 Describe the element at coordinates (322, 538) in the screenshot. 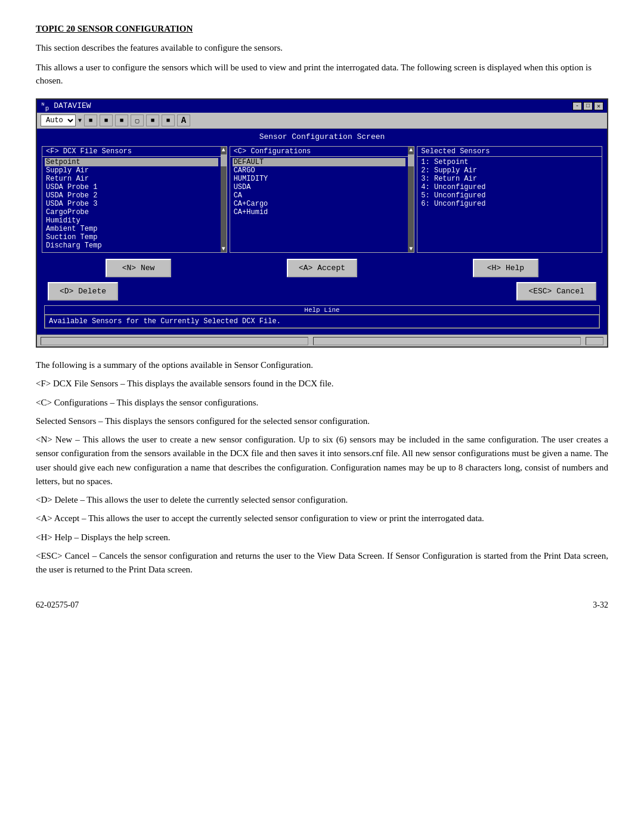

I see `h-help-para: <H> Help – Displays the help screen.` at that location.